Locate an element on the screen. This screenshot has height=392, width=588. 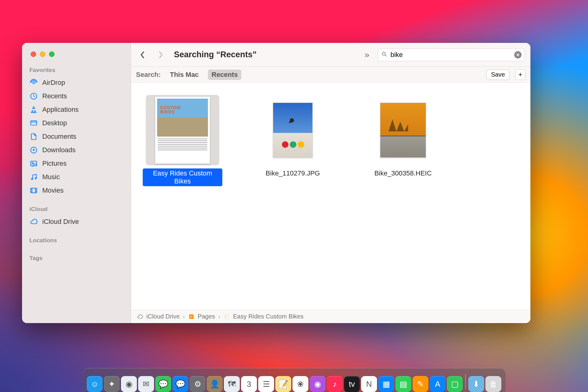
sidebar-item-documents: Documents is located at coordinates (77, 137).